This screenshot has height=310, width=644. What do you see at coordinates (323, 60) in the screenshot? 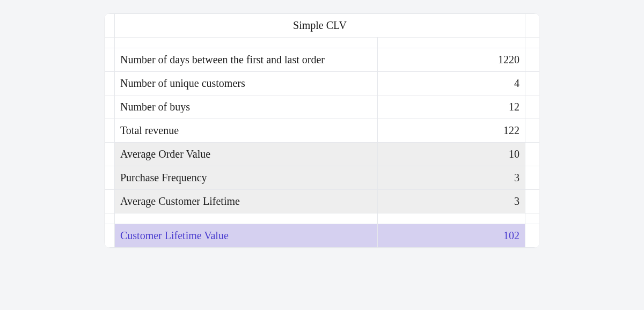
I see `data-row: Number of days between the first and las…` at bounding box center [323, 60].